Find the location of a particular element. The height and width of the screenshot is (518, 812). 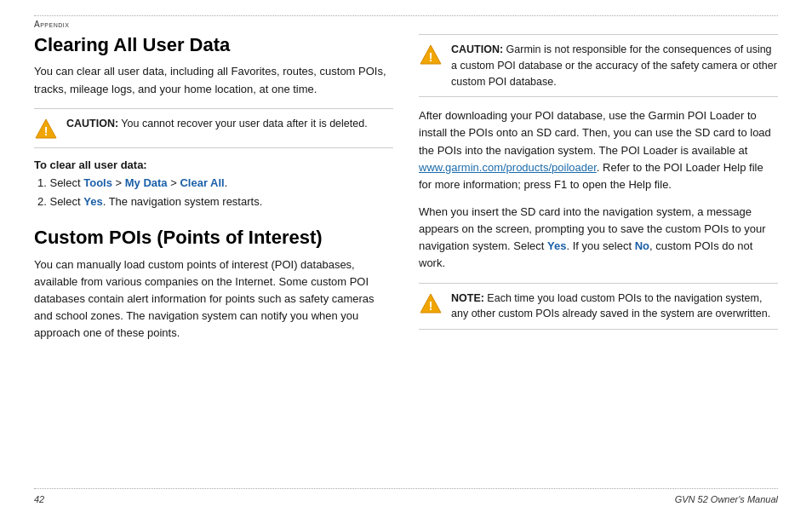

step-2: Select Yes. The navigation system restar… is located at coordinates (215, 203).